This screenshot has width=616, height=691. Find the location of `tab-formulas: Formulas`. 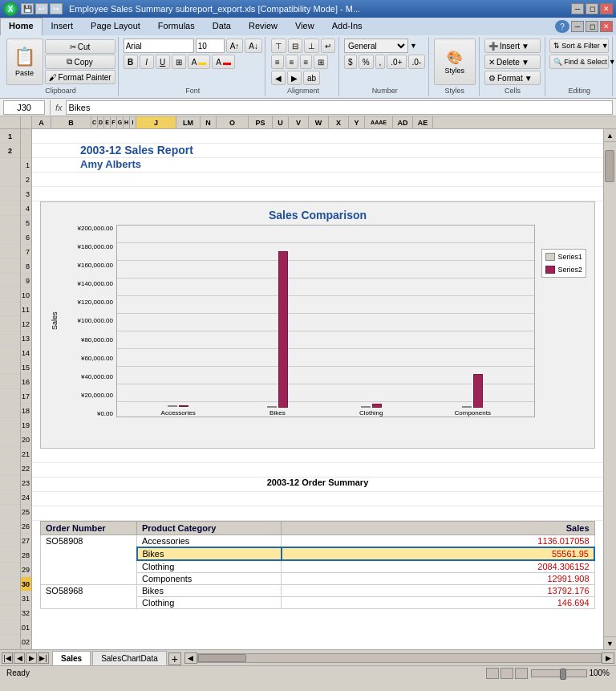

tab-formulas: Formulas is located at coordinates (176, 26).